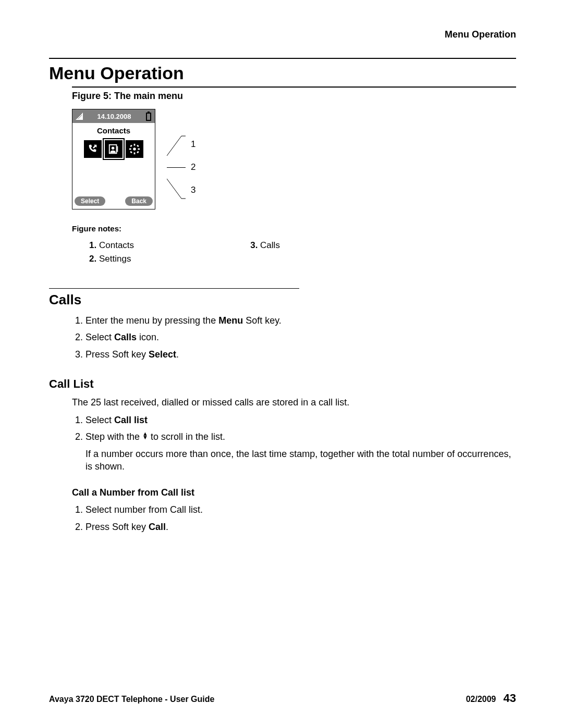  Describe the element at coordinates (131, 699) in the screenshot. I see `footer-title: Avaya 3720 DECT Telephone - User Guide` at that location.